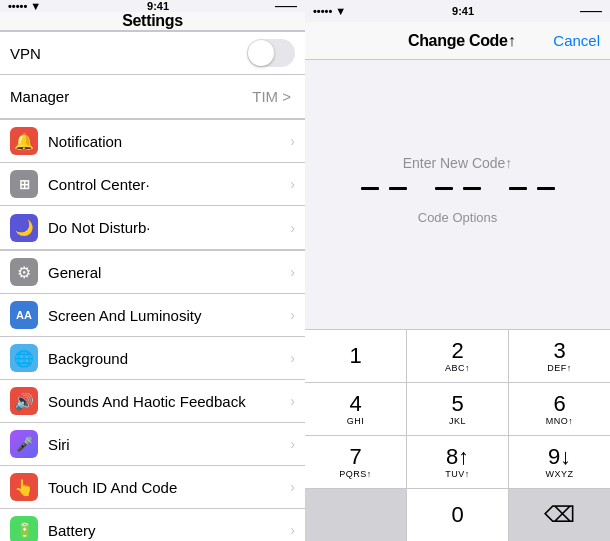  Describe the element at coordinates (152, 228) in the screenshot. I see `dnd-row: 🌙 Do Not Disturb· ›` at that location.